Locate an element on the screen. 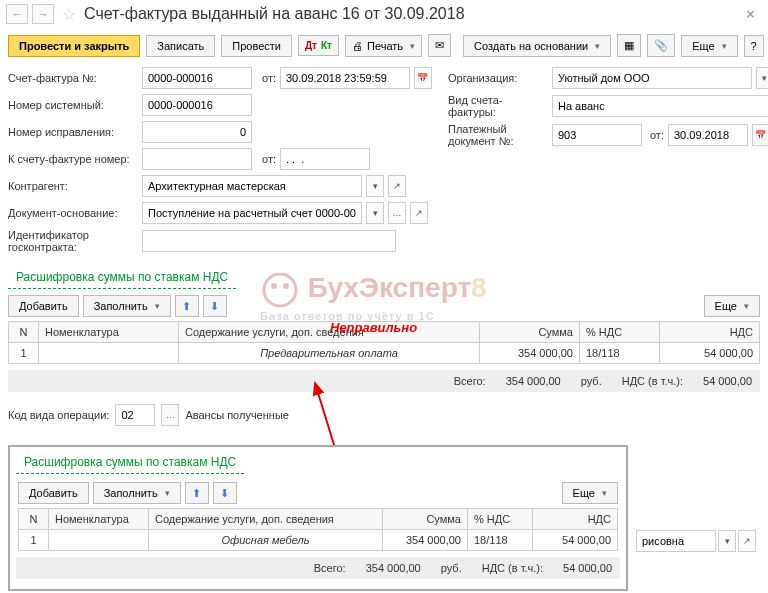  attach-icon: 📎 is located at coordinates (661, 46).